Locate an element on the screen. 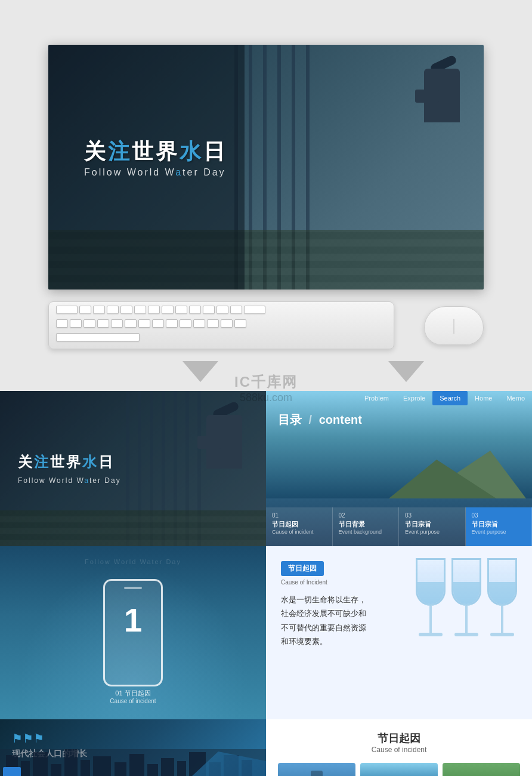  wine-glasses is located at coordinates (466, 603).